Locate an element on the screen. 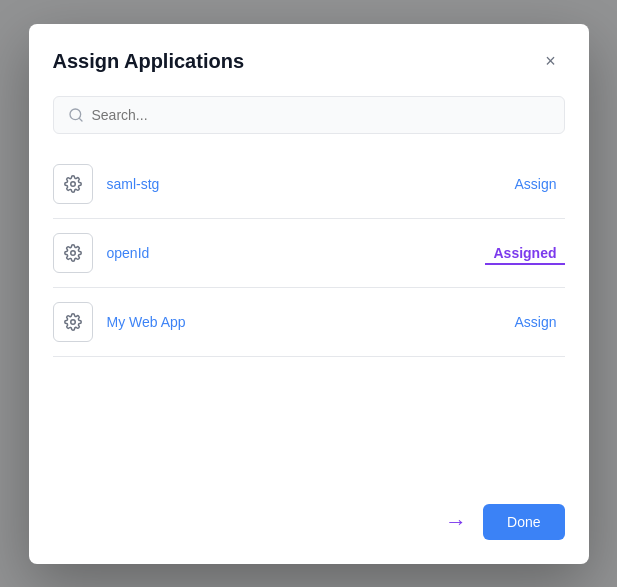 Image resolution: width=617 pixels, height=587 pixels. search-container is located at coordinates (309, 115).